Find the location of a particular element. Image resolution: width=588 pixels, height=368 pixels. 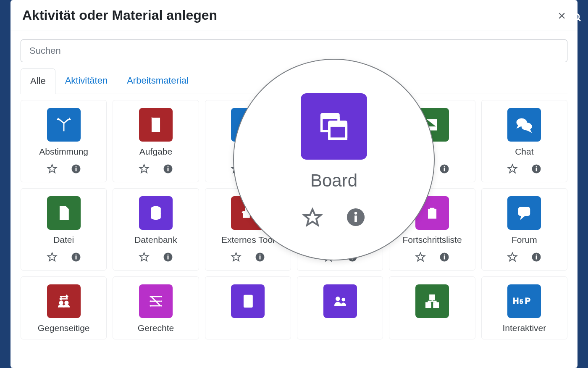

assignment-icon is located at coordinates (156, 125).